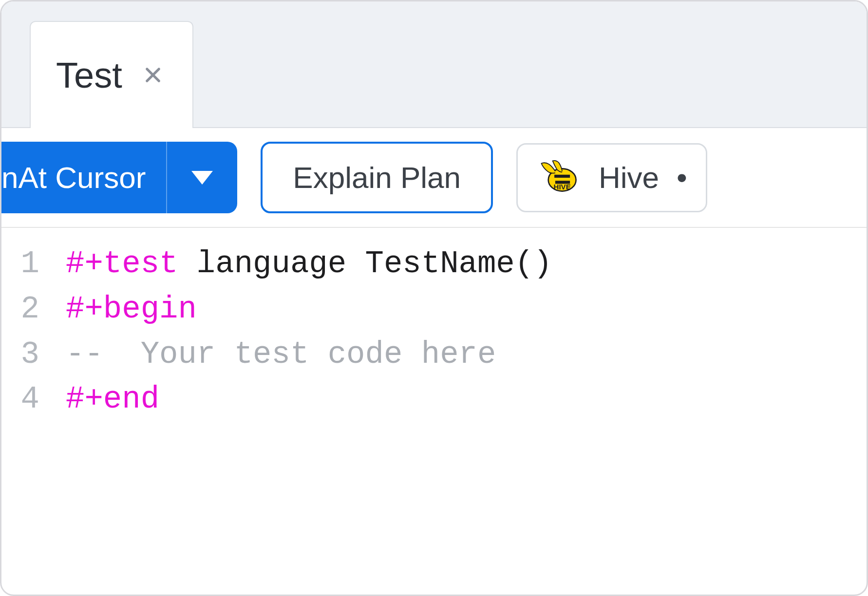 This screenshot has width=868, height=596. I want to click on close-icon, so click(153, 75).